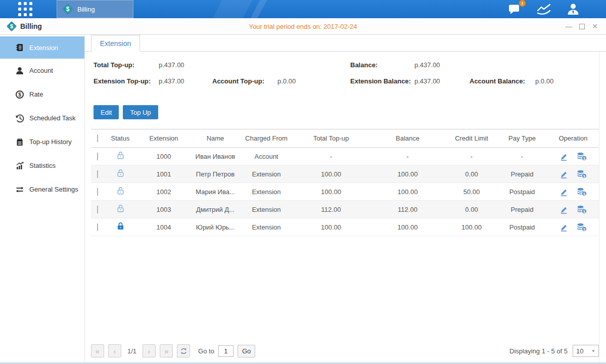  Describe the element at coordinates (20, 190) in the screenshot. I see `sliders-icon` at that location.